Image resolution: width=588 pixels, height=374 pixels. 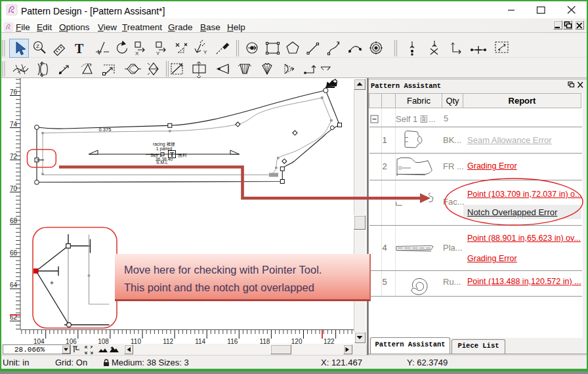 I want to click on svg-text: X, so click(x=137, y=54).